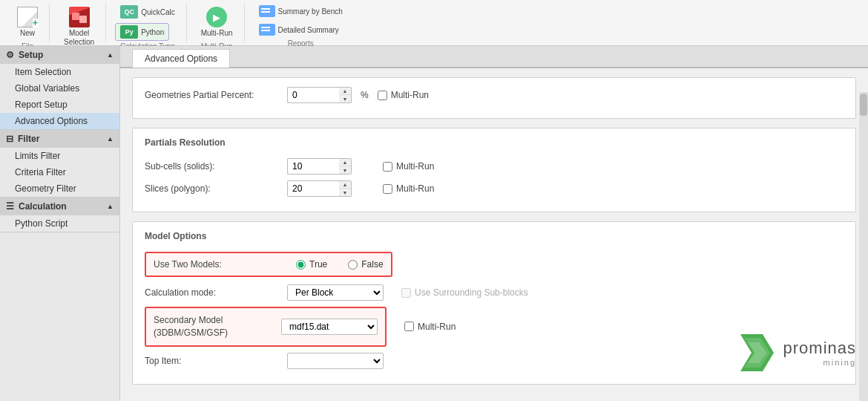 The width and height of the screenshot is (868, 401). Describe the element at coordinates (797, 353) in the screenshot. I see `logo-container: prominas mining` at that location.